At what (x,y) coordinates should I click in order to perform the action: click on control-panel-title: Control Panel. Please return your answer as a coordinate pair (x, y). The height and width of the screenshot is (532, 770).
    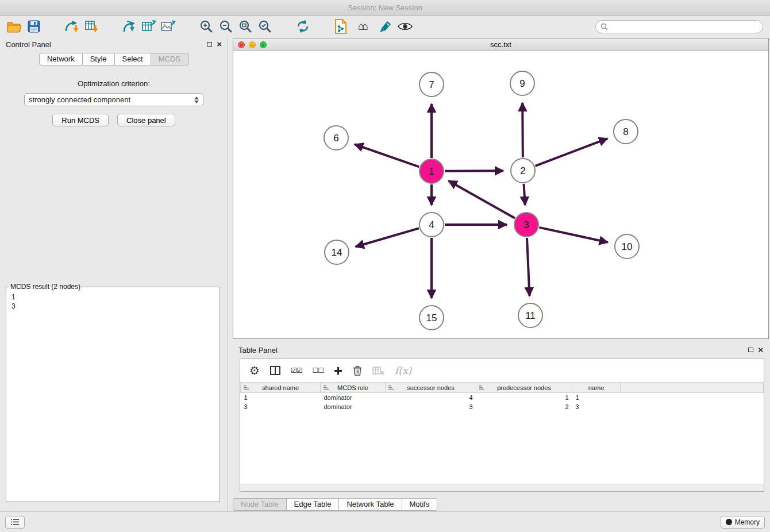
    Looking at the image, I should click on (29, 45).